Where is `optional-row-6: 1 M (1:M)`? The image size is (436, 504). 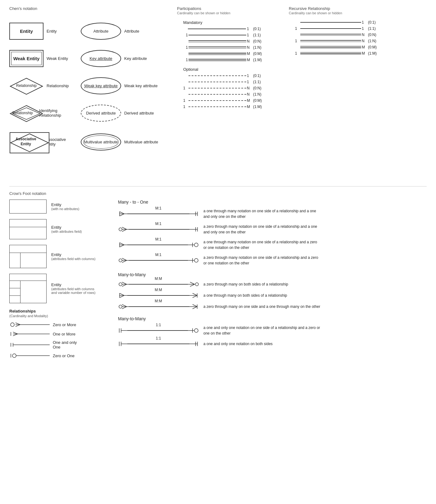 optional-row-6: 1 M (1:M) is located at coordinates (236, 107).